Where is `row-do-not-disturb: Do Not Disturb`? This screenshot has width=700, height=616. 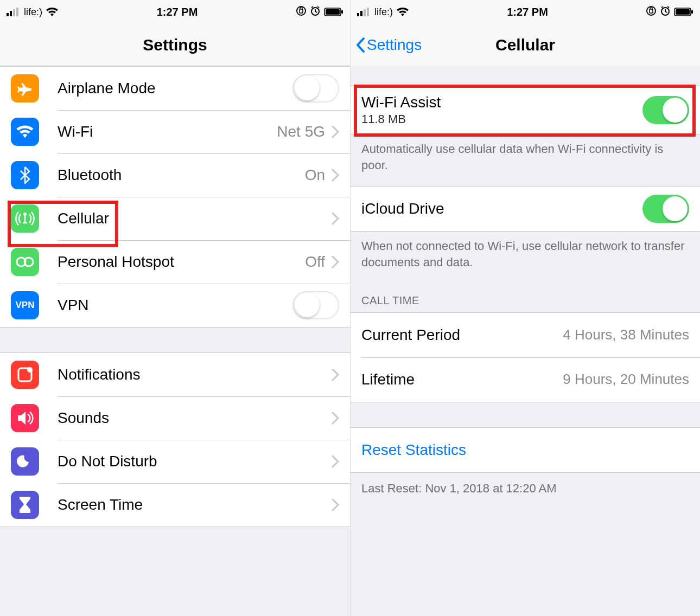
row-do-not-disturb: Do Not Disturb is located at coordinates (175, 461).